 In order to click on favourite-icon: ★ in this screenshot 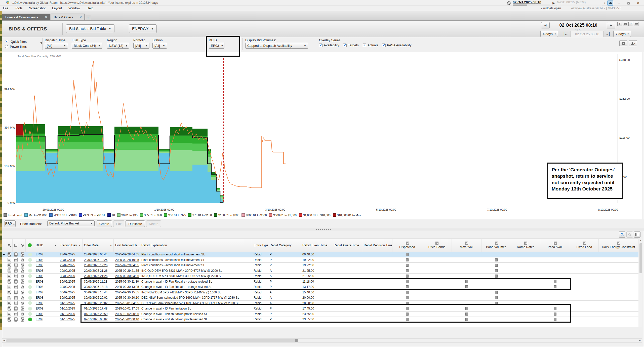, I will do `click(620, 24)`.